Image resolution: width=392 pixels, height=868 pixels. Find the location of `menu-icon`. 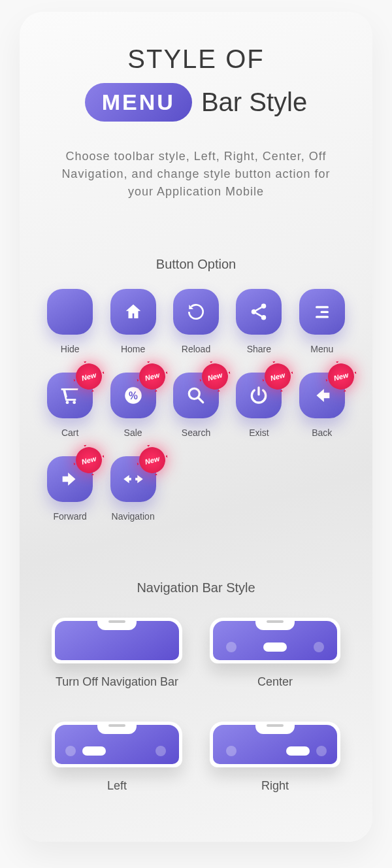

menu-icon is located at coordinates (322, 312).